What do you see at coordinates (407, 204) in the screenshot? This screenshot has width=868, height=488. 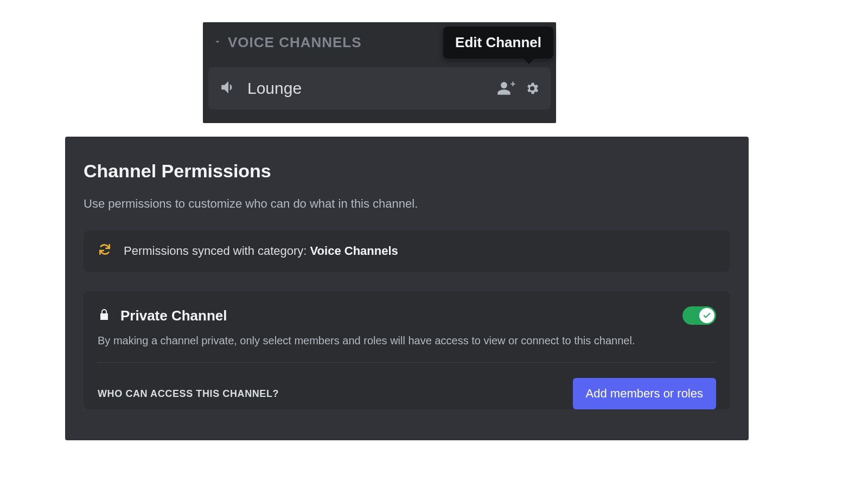 I see `page-description: Use permissions to customize who can do …` at bounding box center [407, 204].